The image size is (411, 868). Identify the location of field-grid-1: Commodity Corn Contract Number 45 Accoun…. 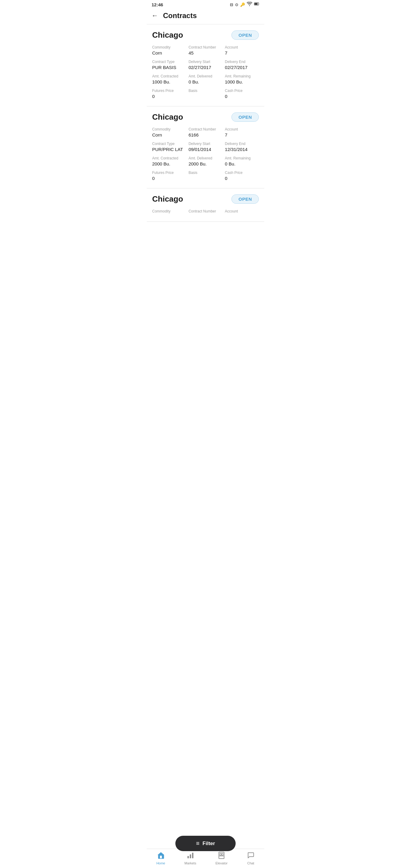
(205, 72).